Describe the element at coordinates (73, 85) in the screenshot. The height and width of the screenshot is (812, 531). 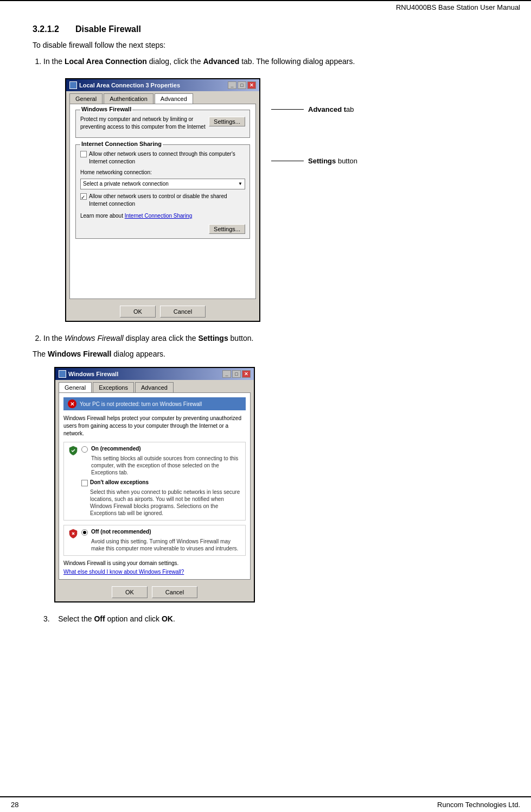
I see `dialog1-icon` at that location.